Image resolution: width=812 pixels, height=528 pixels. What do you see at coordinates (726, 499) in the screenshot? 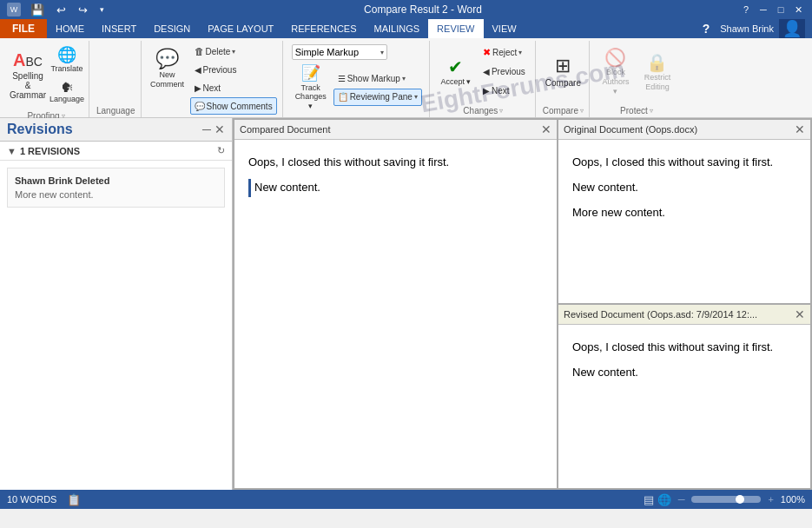
I see `zoom-slider` at bounding box center [726, 499].